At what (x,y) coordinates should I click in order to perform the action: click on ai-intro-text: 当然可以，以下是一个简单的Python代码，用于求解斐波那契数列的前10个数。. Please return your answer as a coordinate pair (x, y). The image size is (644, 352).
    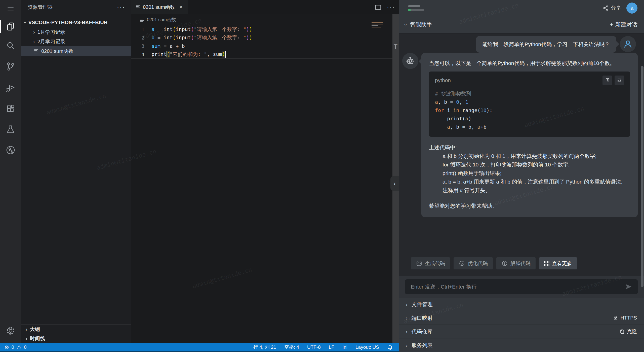
    Looking at the image, I should click on (530, 63).